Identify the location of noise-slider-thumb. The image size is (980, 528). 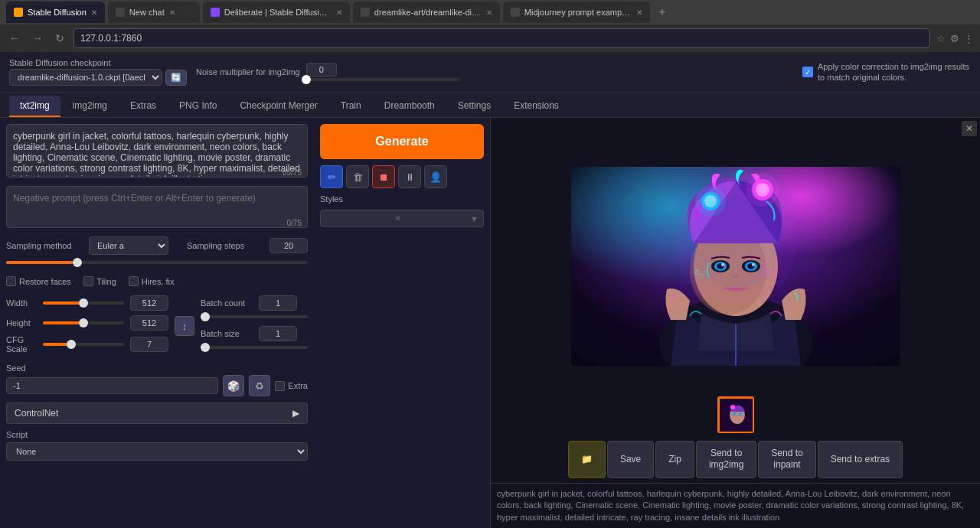
(306, 80).